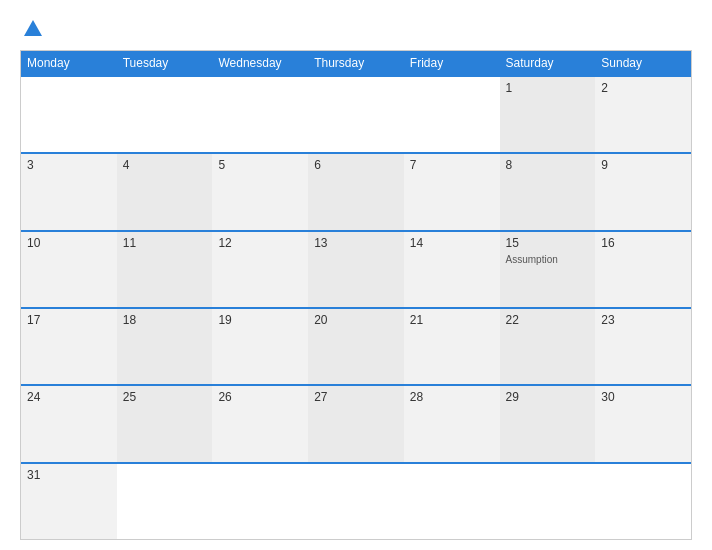 This screenshot has height=550, width=712. I want to click on calendar-row-1: 3456789, so click(356, 190).